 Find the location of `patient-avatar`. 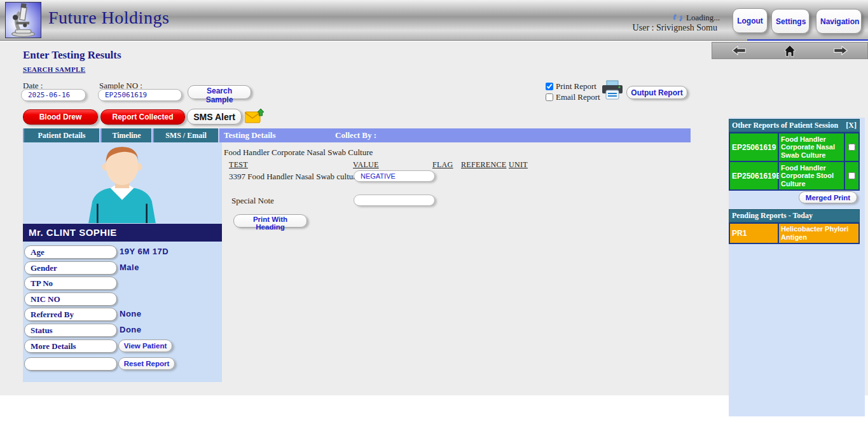

patient-avatar is located at coordinates (122, 184).